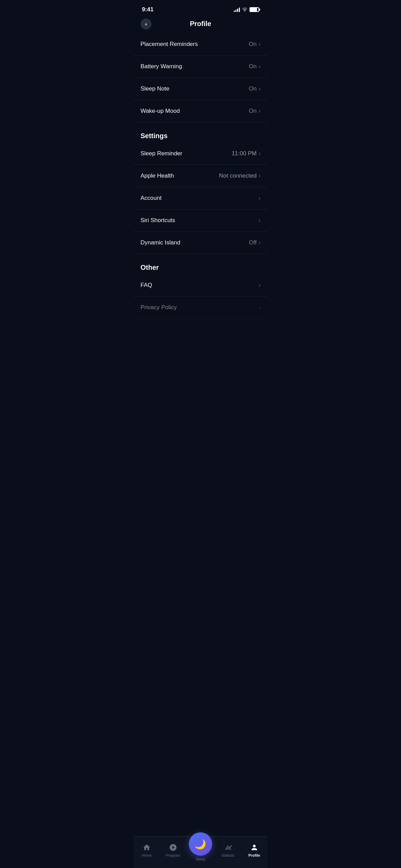  What do you see at coordinates (200, 132) in the screenshot?
I see `settings-section-header: Settings` at bounding box center [200, 132].